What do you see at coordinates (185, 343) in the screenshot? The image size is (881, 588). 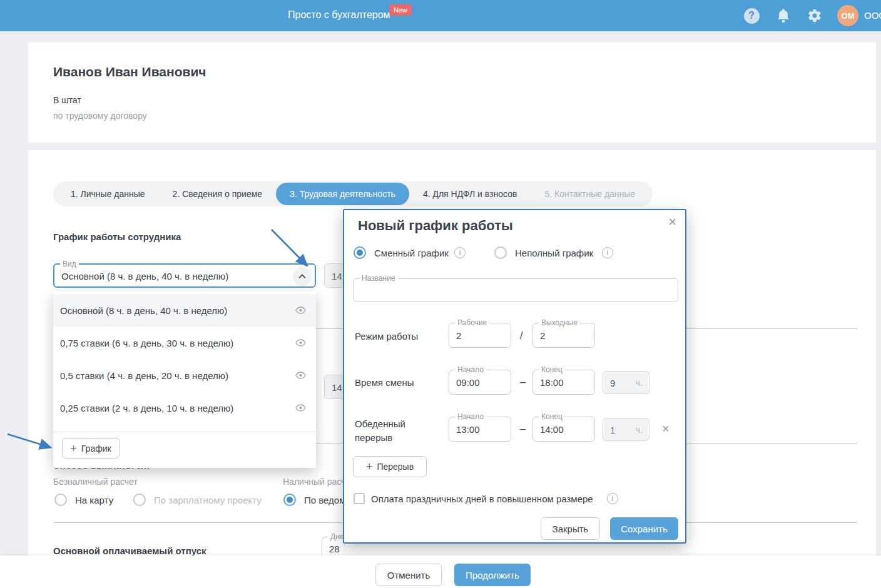 I see `dropdown-option-2: 0,75 ставки (6 ч. в день, 30 ч. в неделю…` at bounding box center [185, 343].